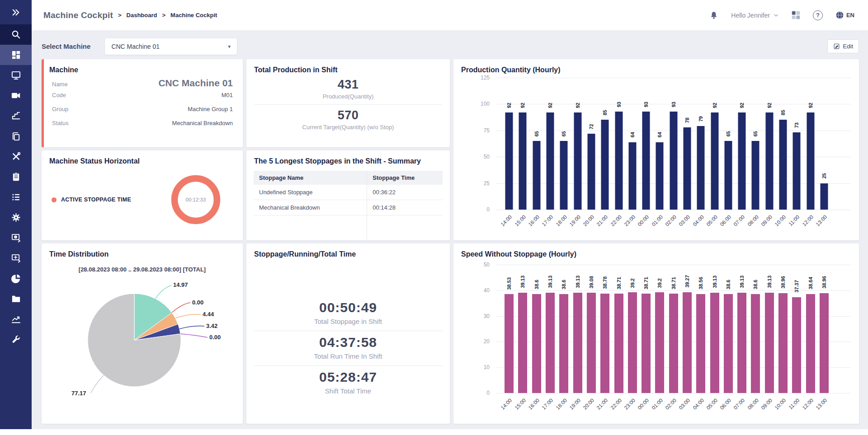 The image size is (868, 435). What do you see at coordinates (16, 299) in the screenshot?
I see `sidebar-item-folder` at bounding box center [16, 299].